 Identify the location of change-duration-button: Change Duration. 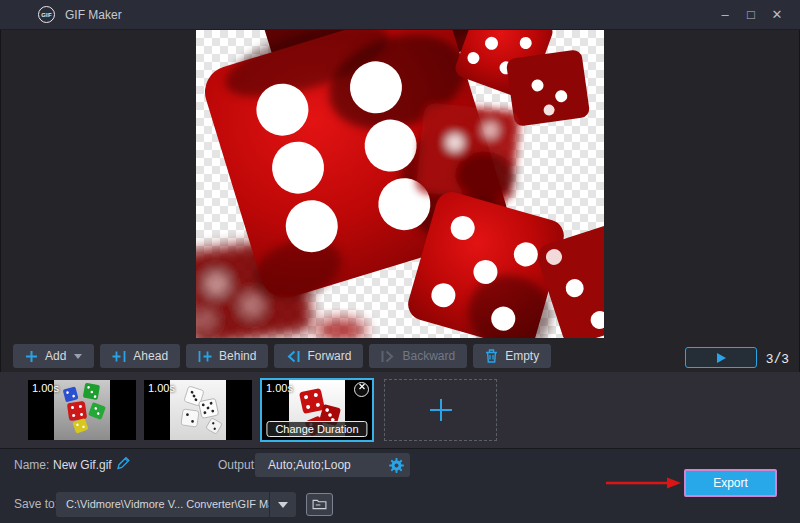
(316, 429).